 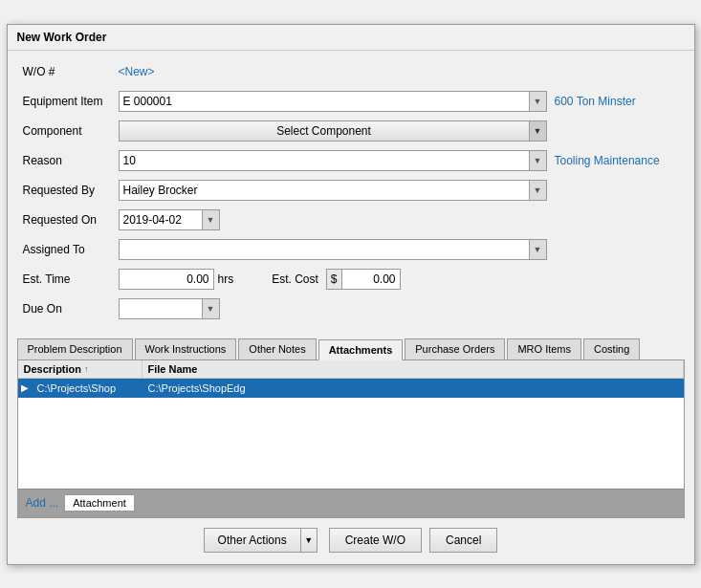 What do you see at coordinates (71, 131) in the screenshot?
I see `component-label: Component` at bounding box center [71, 131].